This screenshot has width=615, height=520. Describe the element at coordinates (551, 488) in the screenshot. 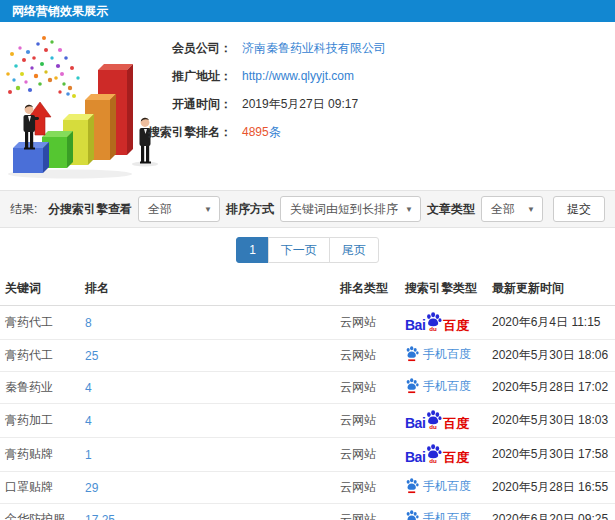

I see `date-cell: 2020年5月28日 16:55` at that location.